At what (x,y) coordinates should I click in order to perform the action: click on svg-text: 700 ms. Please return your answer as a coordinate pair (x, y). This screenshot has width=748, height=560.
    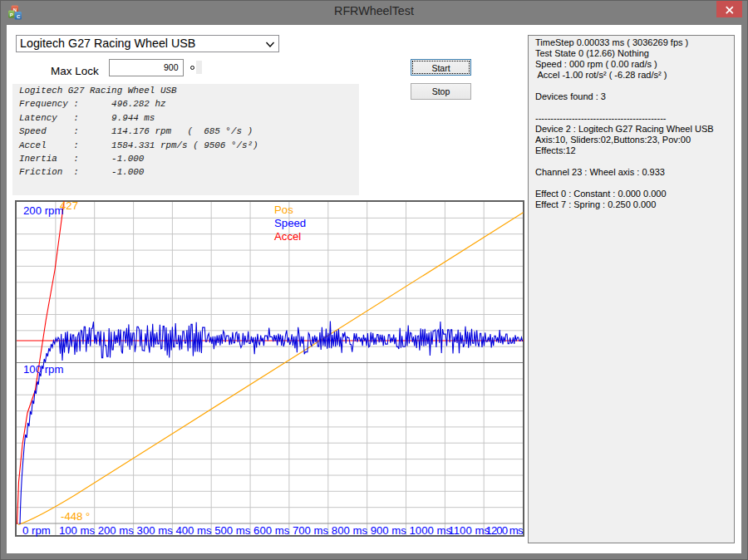
    Looking at the image, I should click on (311, 530).